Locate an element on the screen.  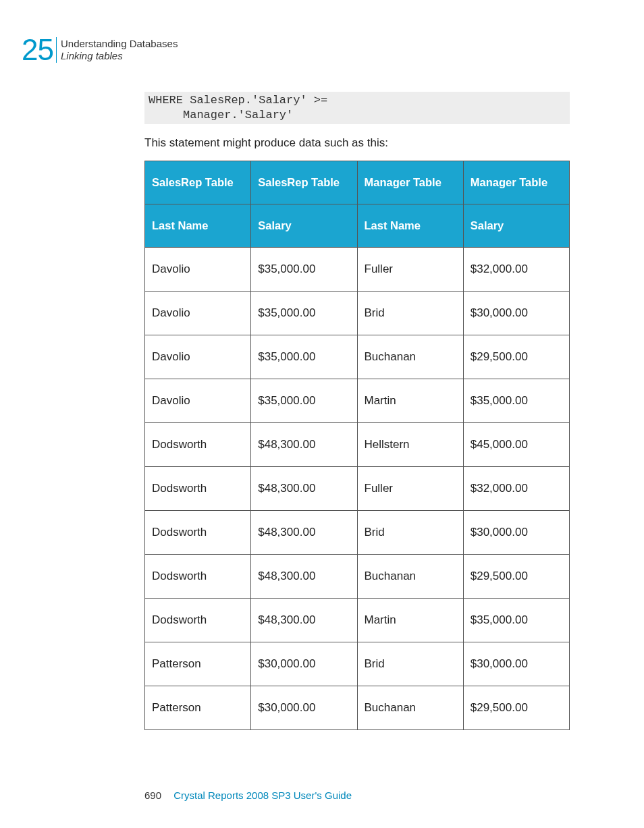
table-row: Dodsworth $48,300.00 Martin $35,000.00 is located at coordinates (358, 621).